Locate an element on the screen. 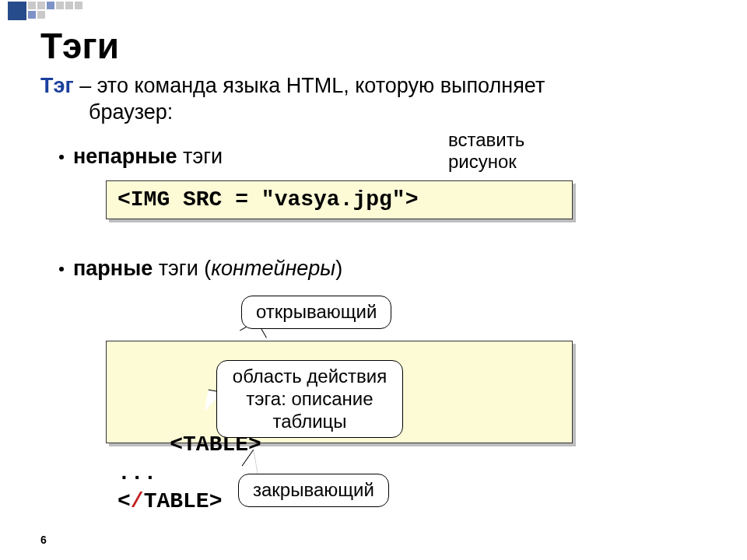 This screenshot has height=560, width=747. bullet-unpaired: непарные тэги is located at coordinates (141, 157).